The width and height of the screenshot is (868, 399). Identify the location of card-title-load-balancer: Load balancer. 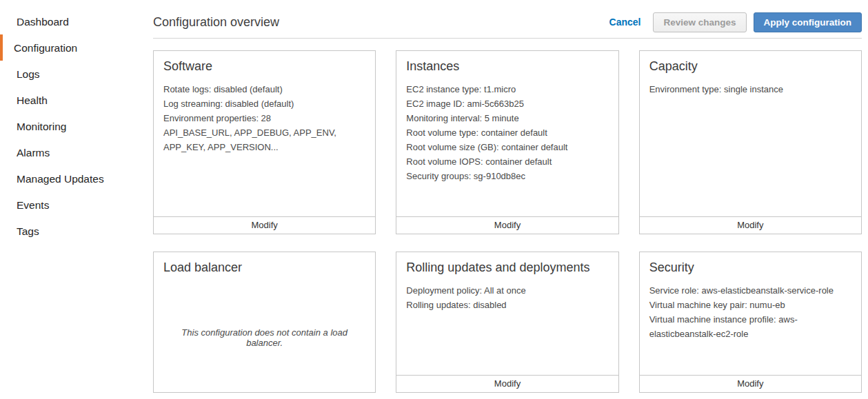
(265, 267).